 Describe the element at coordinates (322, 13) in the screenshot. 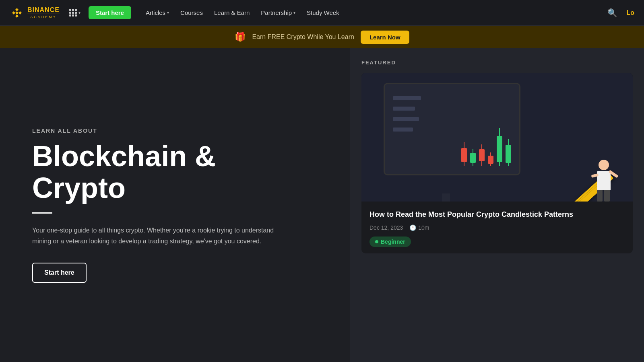

I see `navbar: BINANCE ACADEMY ▾ Start here Articles ▾ …` at that location.